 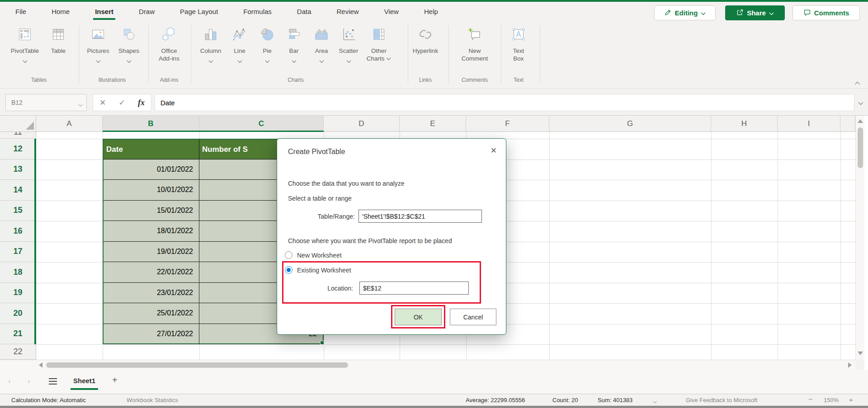 What do you see at coordinates (169, 55) in the screenshot?
I see `ribbon-item-label: OfficeAdd-ins` at bounding box center [169, 55].